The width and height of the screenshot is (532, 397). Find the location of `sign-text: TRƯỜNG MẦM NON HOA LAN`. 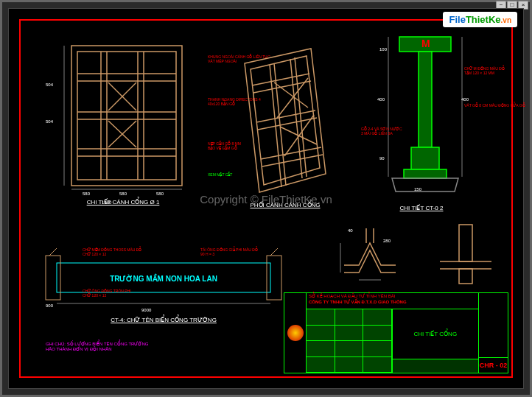

sign-text: TRƯỜNG MẦM NON HOA LAN is located at coordinates (164, 278).